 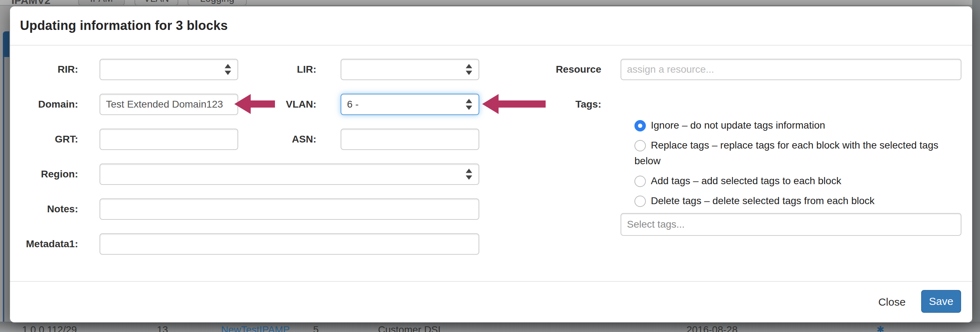 I want to click on background-table-row: 1.0.0.112/29 13 NewTestIPAMP 5 Customer …, so click(x=490, y=327).